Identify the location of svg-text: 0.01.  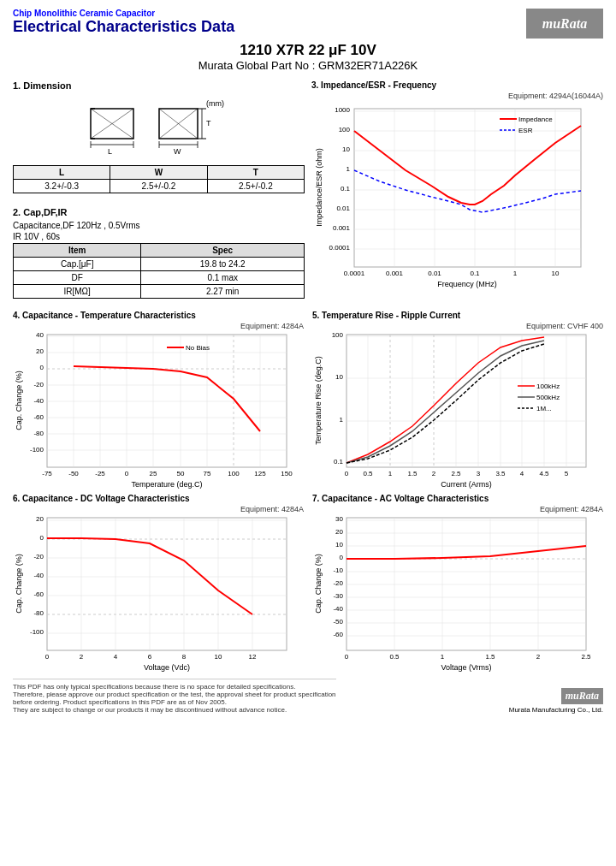
(435, 274).